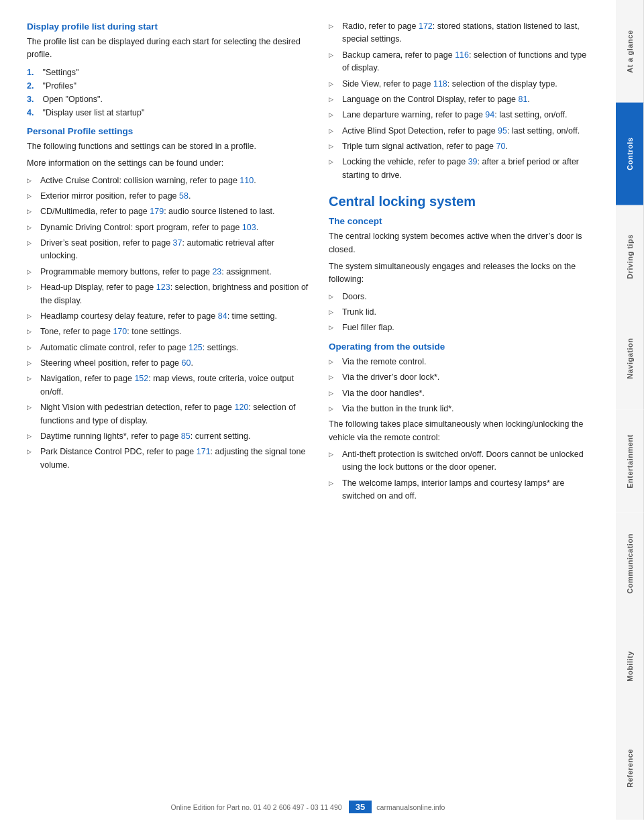  What do you see at coordinates (460, 62) in the screenshot?
I see `bullet-item: Backup camera, refer to page 116: select…` at bounding box center [460, 62].